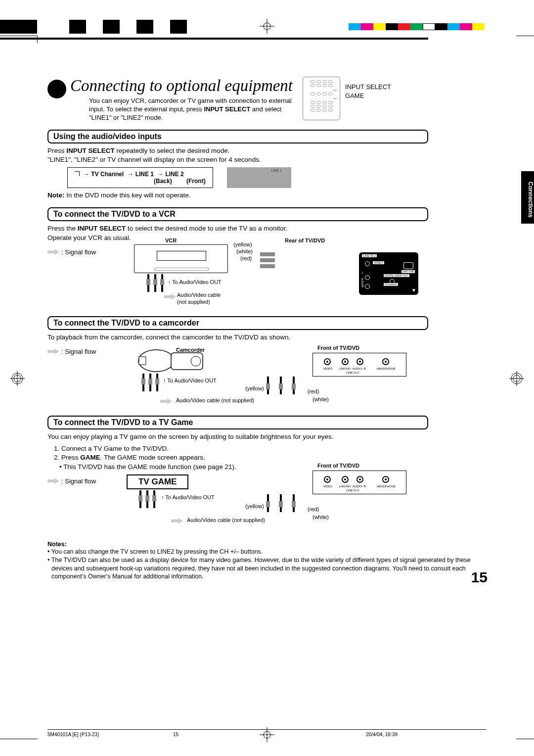 This screenshot has height=756, width=534. What do you see at coordinates (214, 39) in the screenshot?
I see `top-rule` at bounding box center [214, 39].